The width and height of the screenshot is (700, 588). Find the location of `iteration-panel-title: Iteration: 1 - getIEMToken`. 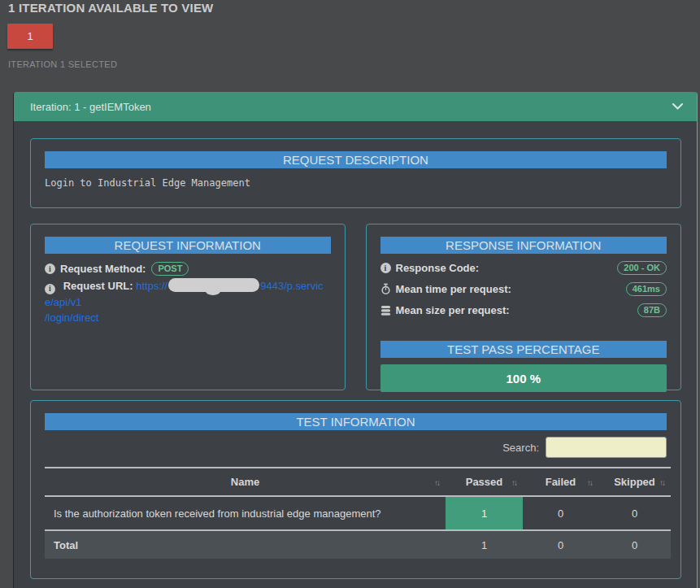

iteration-panel-title: Iteration: 1 - getIEMToken is located at coordinates (91, 107).